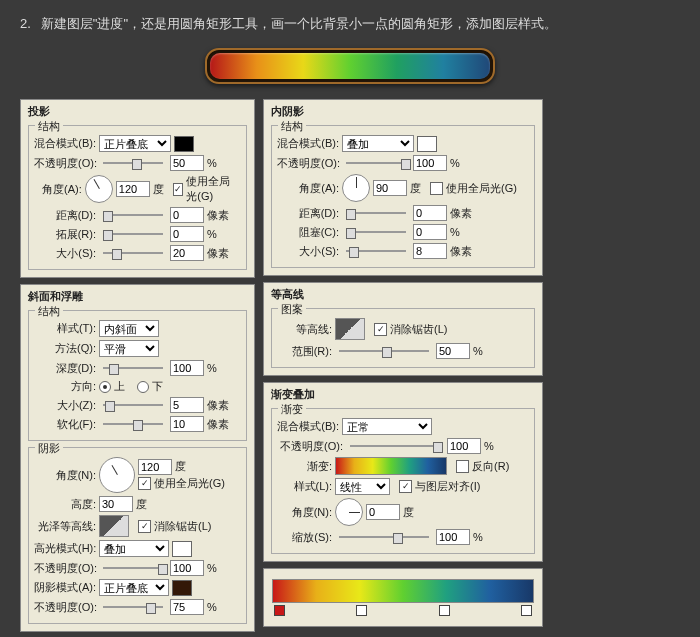 Image resolution: width=700 pixels, height=637 pixels. I want to click on bv-sh-select: 正片叠底, so click(134, 588).